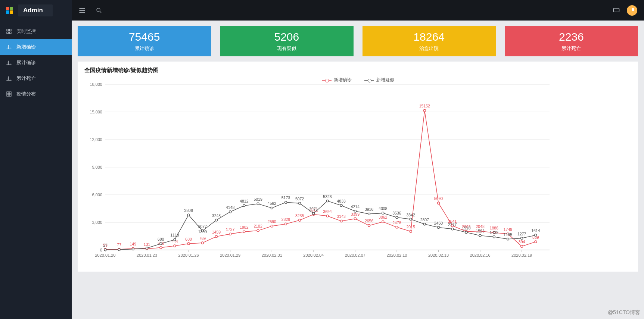  I want to click on stat-value: 18264, so click(429, 37).